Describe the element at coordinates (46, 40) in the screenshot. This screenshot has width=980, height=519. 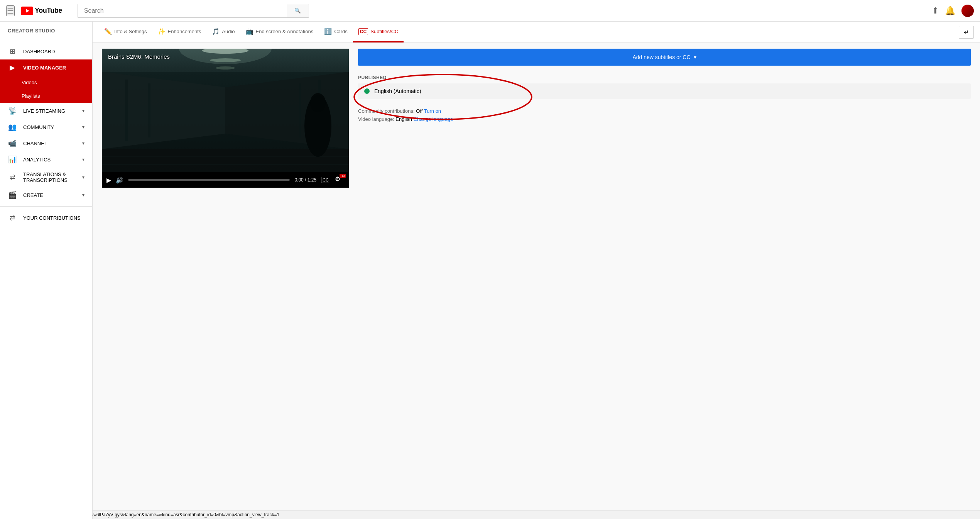
I see `sidebar-divider-top` at that location.